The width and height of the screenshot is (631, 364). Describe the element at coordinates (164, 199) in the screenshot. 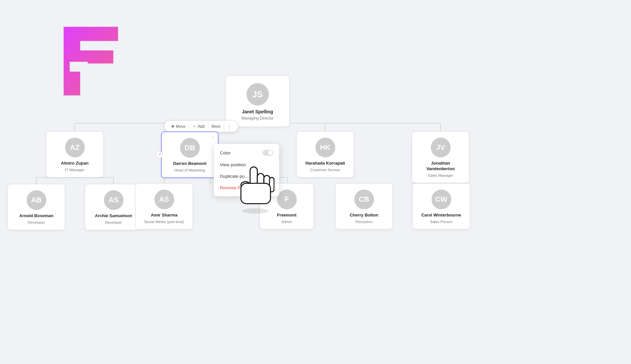

I see `avatar-amir: AS` at that location.